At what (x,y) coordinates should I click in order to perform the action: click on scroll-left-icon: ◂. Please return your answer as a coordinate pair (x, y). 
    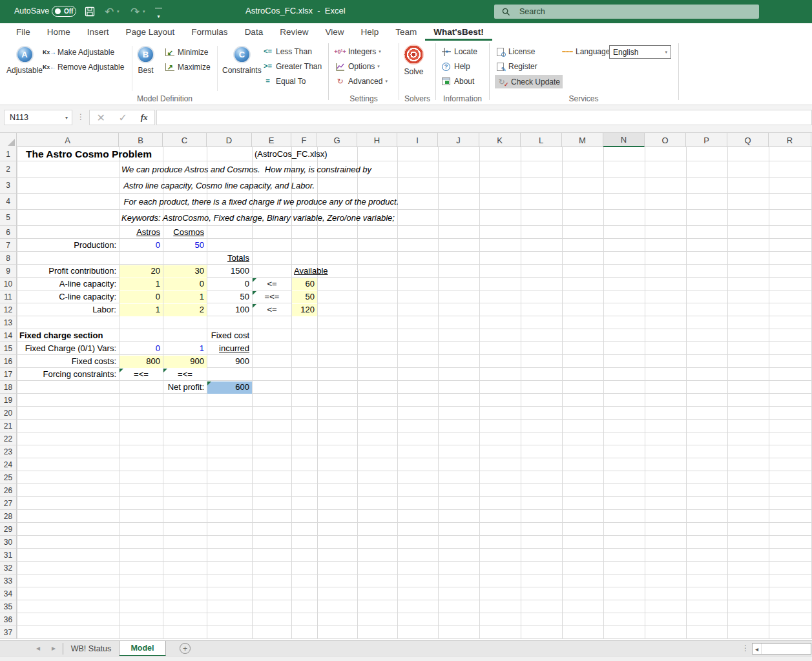
    Looking at the image, I should click on (757, 649).